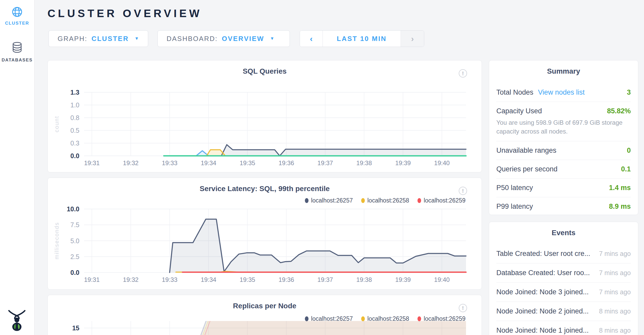  I want to click on time-range-prev-button: ‹, so click(311, 39).